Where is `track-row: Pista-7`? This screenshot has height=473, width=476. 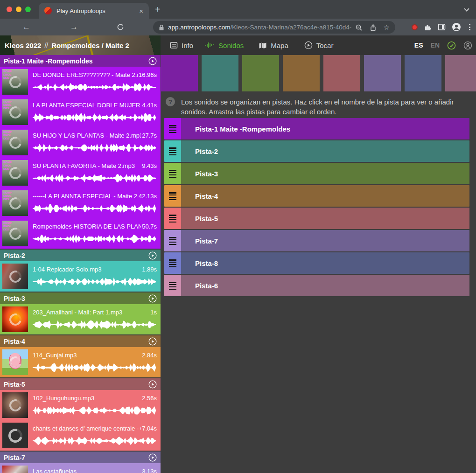
track-row: Pista-7 is located at coordinates (317, 241).